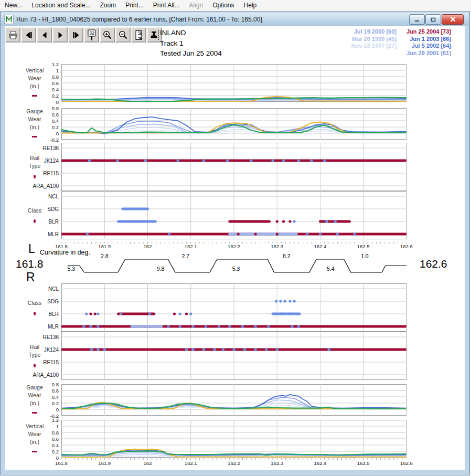 This screenshot has height=476, width=471. Describe the element at coordinates (35, 210) in the screenshot. I see `panel-title-cl_l: Class` at that location.